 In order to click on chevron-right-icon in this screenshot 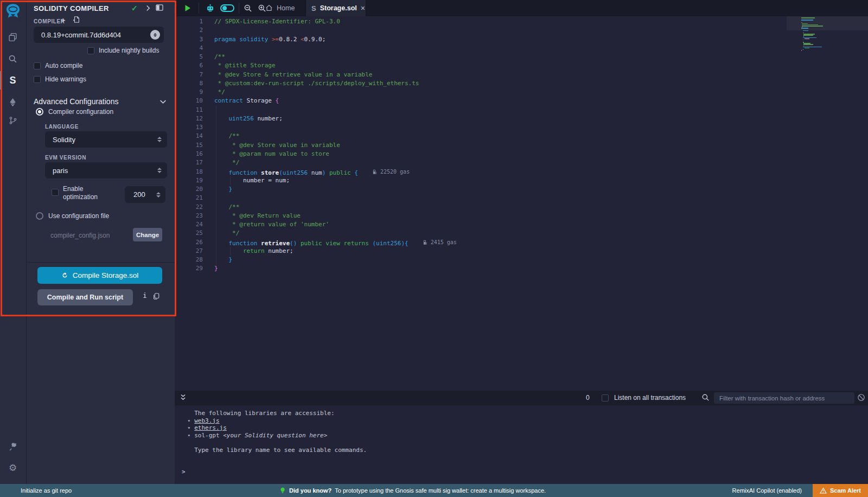, I will do `click(148, 8)`.